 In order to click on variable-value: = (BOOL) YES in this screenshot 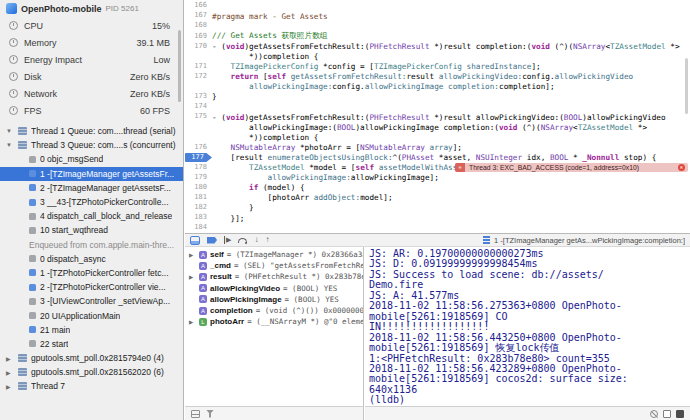, I will do `click(310, 288)`.